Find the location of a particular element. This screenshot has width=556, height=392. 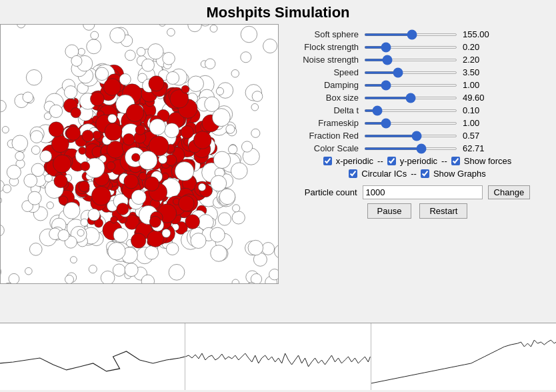

particle-count-label: Particle count is located at coordinates (331, 192).